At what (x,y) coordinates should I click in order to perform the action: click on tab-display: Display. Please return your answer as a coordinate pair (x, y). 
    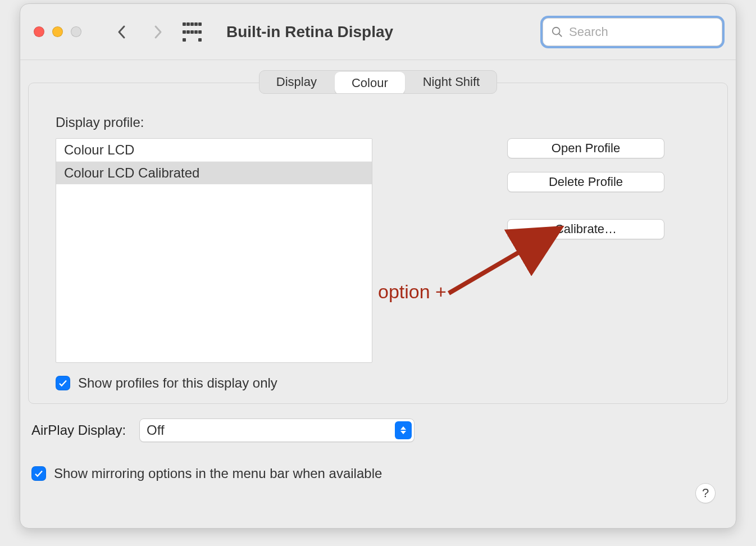
    Looking at the image, I should click on (297, 82).